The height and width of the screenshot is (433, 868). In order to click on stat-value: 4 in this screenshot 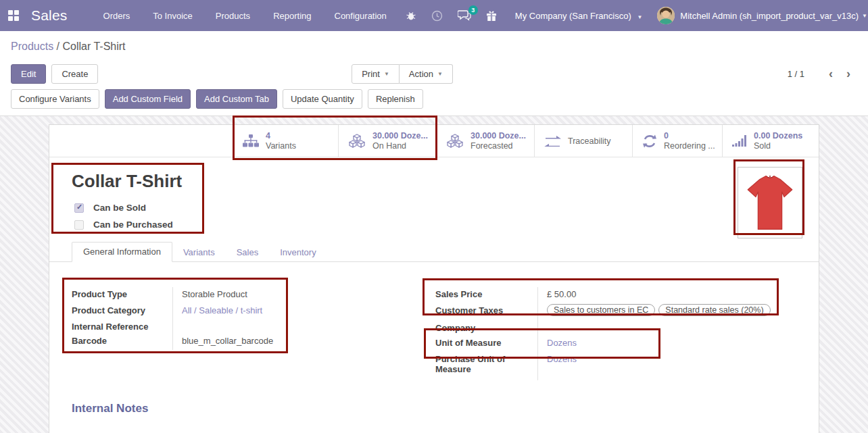, I will do `click(281, 136)`.